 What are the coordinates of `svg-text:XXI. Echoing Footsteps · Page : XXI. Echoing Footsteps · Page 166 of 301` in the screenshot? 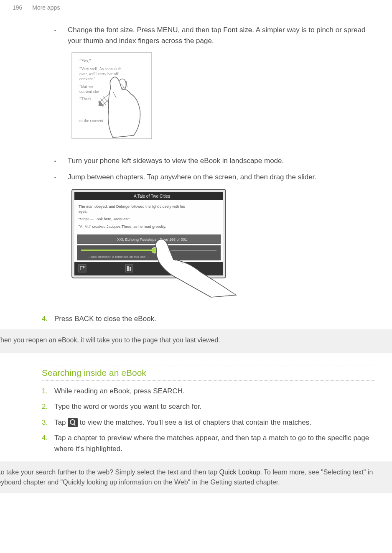 It's located at (152, 240).